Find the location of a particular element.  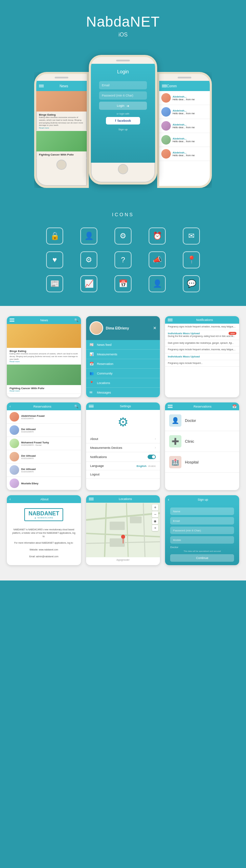

signup-email-input: Email is located at coordinates (202, 521).